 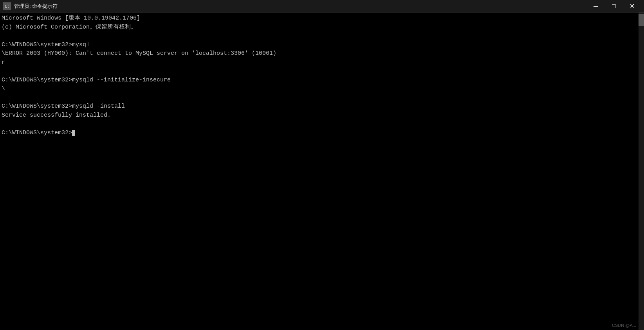 What do you see at coordinates (322, 6) in the screenshot?
I see `titlebar: C: 管理员: 命令提示符 ─ □ ✕` at bounding box center [322, 6].